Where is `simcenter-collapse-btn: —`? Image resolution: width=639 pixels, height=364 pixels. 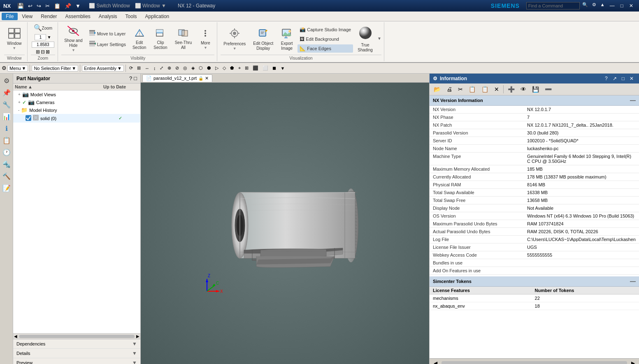
simcenter-collapse-btn: — is located at coordinates (633, 281).